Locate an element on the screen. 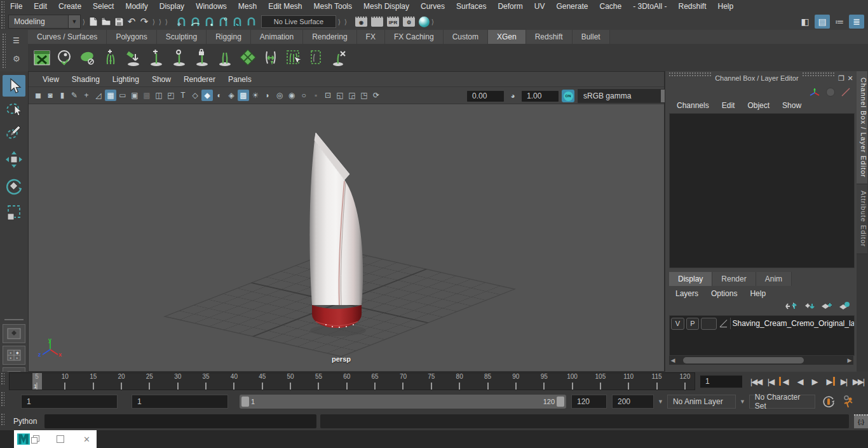  snap-to-curve-icon is located at coordinates (195, 22).